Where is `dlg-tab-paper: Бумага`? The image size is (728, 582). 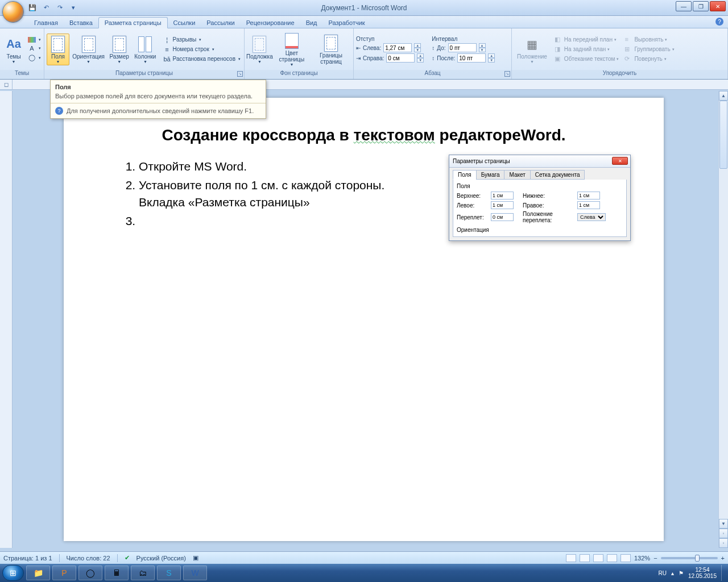 dlg-tab-paper: Бумага is located at coordinates (490, 175).